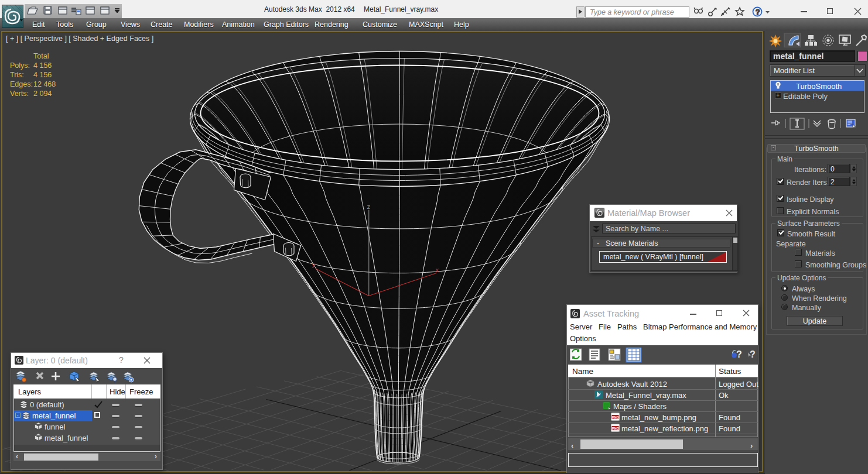 This screenshot has height=474, width=868. What do you see at coordinates (368, 206) in the screenshot?
I see `svg-text: z` at bounding box center [368, 206].